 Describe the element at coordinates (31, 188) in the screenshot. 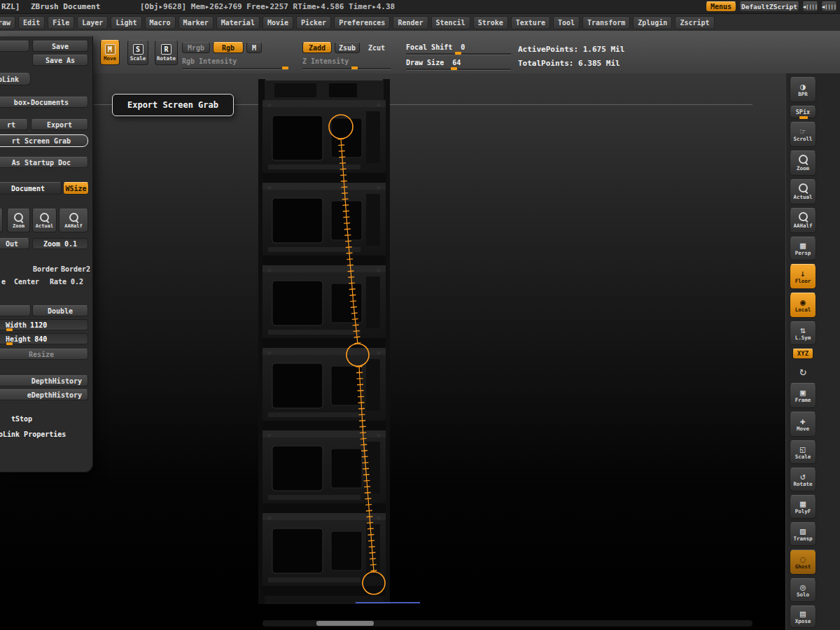

I see `document-section-header: Document` at that location.